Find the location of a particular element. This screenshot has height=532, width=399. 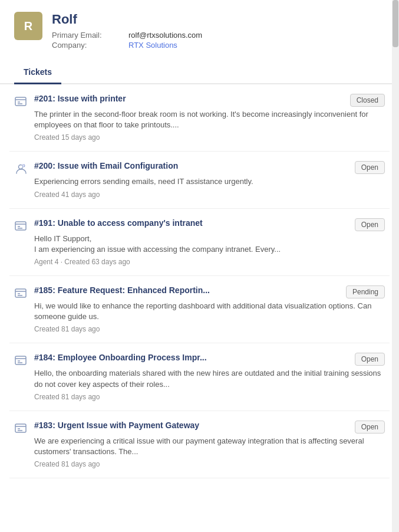

table-row: #185: Feature Request: Enhanced Reportin… is located at coordinates (199, 310).